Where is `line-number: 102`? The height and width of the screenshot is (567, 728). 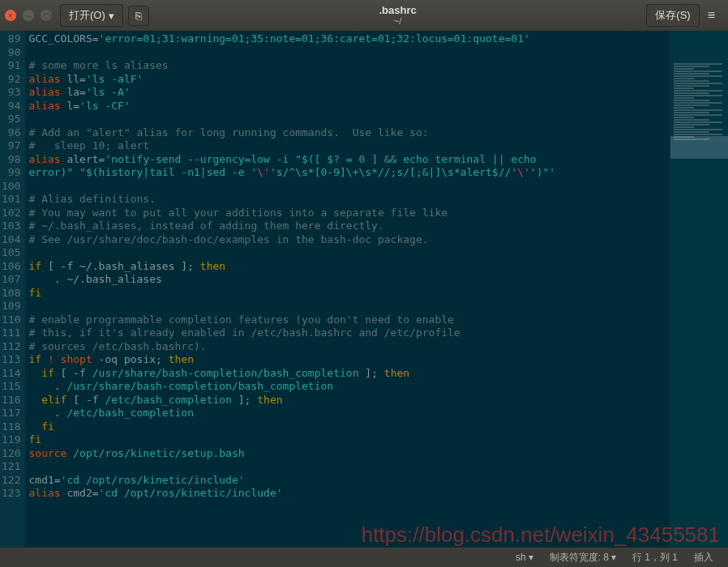 line-number: 102 is located at coordinates (11, 214).